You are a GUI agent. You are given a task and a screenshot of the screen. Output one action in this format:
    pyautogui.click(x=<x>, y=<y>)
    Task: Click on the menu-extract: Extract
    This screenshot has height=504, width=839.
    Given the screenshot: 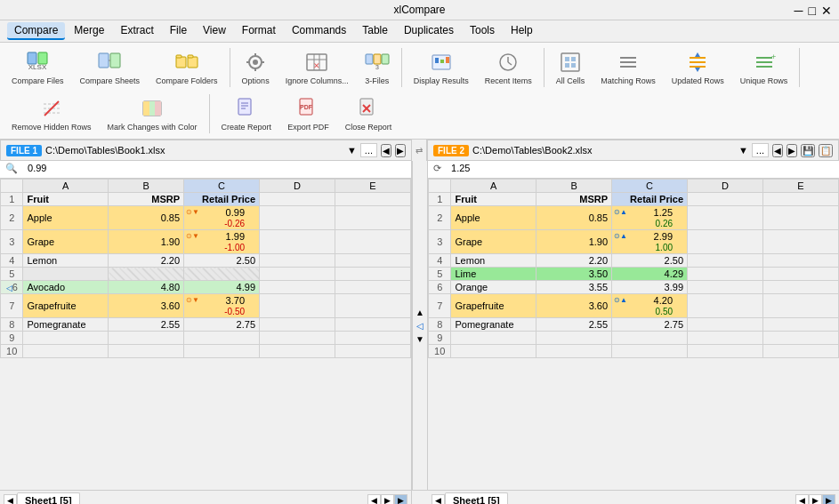 What is the action you would take?
    pyautogui.click(x=137, y=31)
    